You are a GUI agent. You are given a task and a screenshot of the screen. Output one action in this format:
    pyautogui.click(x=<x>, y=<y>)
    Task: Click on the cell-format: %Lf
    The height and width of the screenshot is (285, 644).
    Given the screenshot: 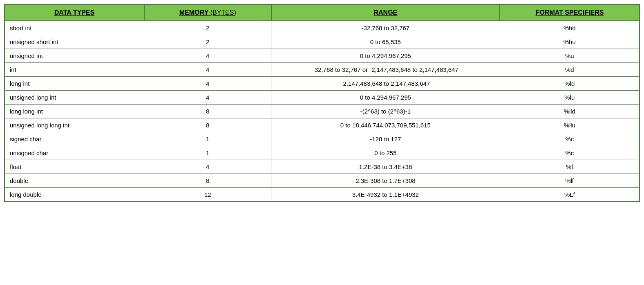 What is the action you would take?
    pyautogui.click(x=570, y=195)
    